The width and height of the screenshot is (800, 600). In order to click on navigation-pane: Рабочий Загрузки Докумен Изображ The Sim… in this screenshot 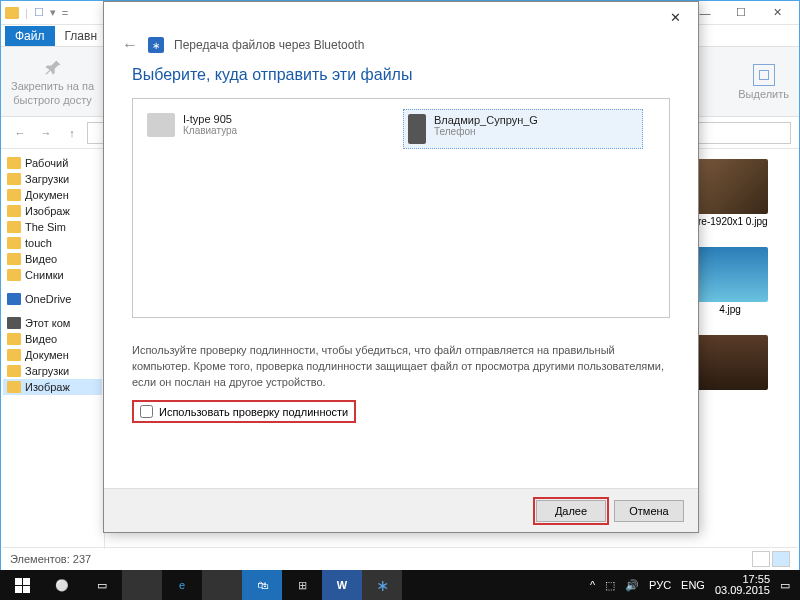, I will do `click(53, 349)`.